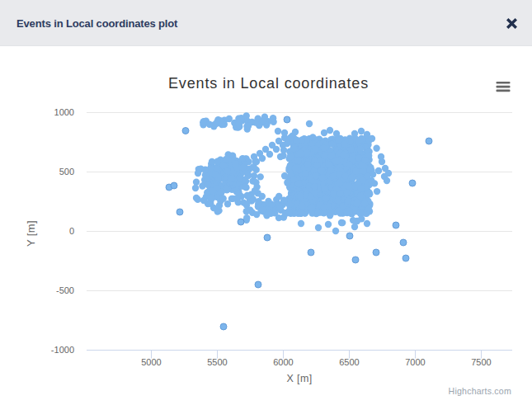 The image size is (532, 405). What do you see at coordinates (349, 362) in the screenshot?
I see `svg-text: 6500` at bounding box center [349, 362].